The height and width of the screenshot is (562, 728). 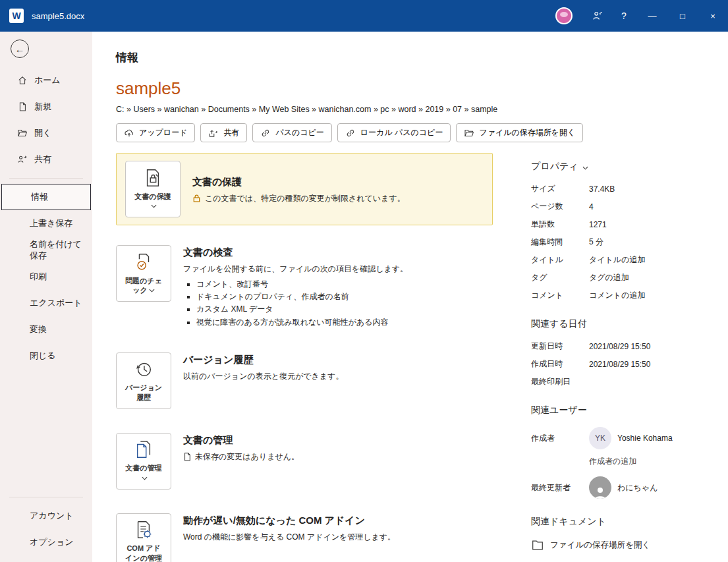 I want to click on sidebar-item-label: ホーム, so click(x=47, y=80).